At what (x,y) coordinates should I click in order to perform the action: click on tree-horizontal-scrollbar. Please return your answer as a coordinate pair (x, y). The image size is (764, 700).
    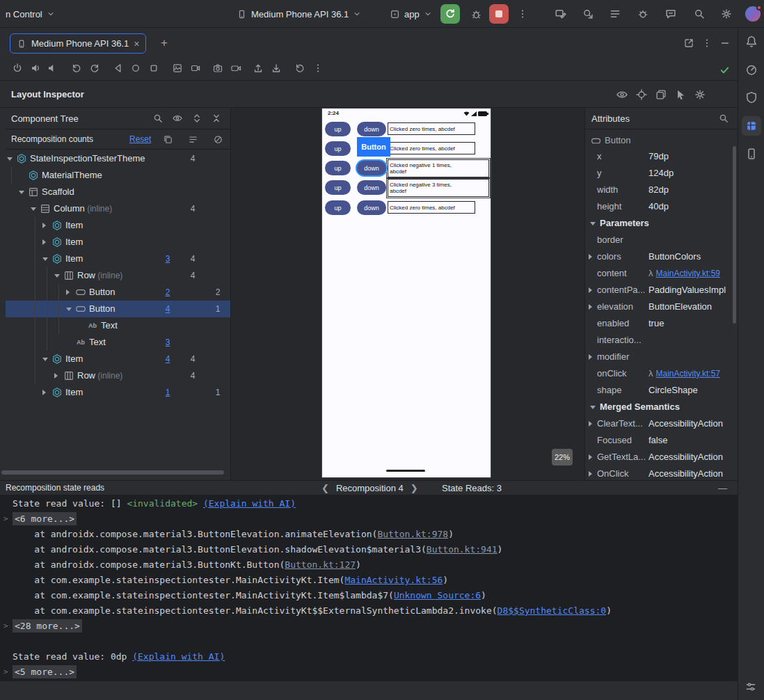
    Looking at the image, I should click on (113, 472).